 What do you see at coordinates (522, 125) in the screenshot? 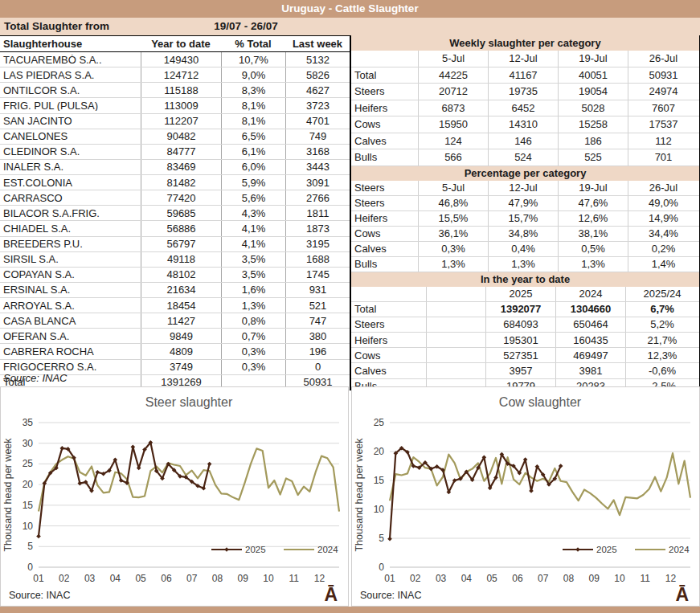
I see `value-cell: 14310` at bounding box center [522, 125].